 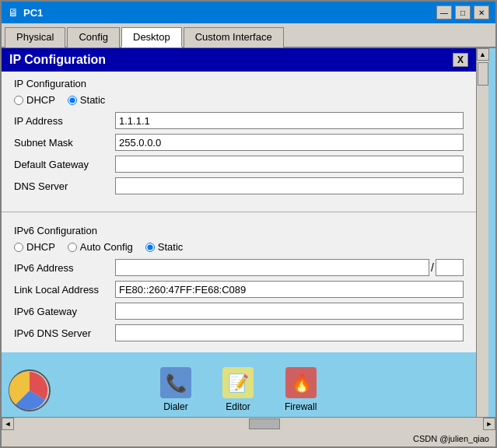 What do you see at coordinates (239, 333) in the screenshot?
I see `ipv6-dns-row: IPv6 DNS Server` at bounding box center [239, 333].